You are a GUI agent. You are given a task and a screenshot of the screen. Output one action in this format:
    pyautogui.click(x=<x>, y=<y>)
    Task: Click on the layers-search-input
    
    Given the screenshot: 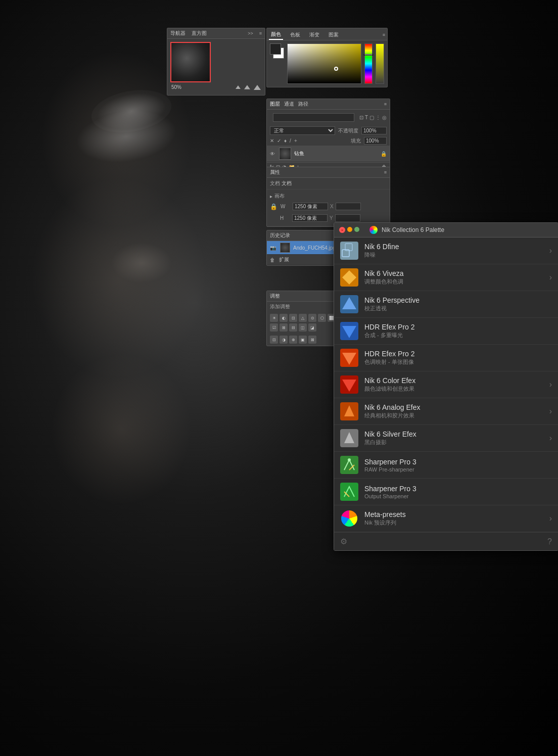 What is the action you would take?
    pyautogui.click(x=313, y=117)
    